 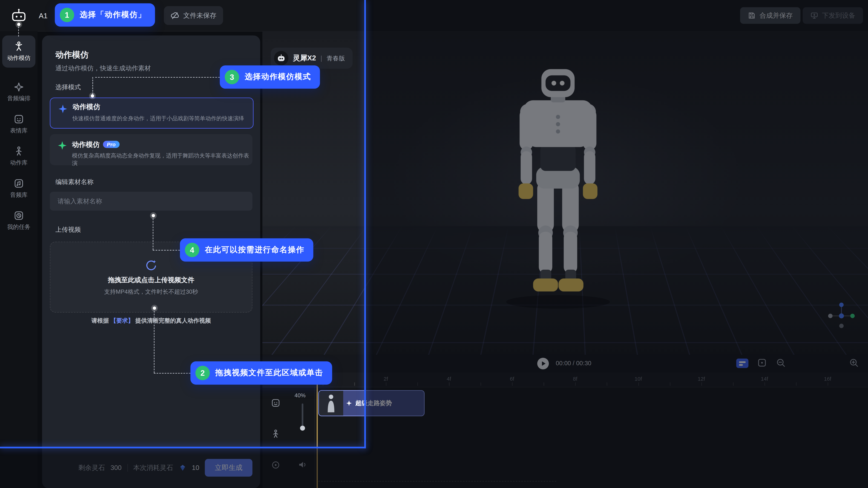 I want to click on tour-step-number: 1, so click(x=67, y=15).